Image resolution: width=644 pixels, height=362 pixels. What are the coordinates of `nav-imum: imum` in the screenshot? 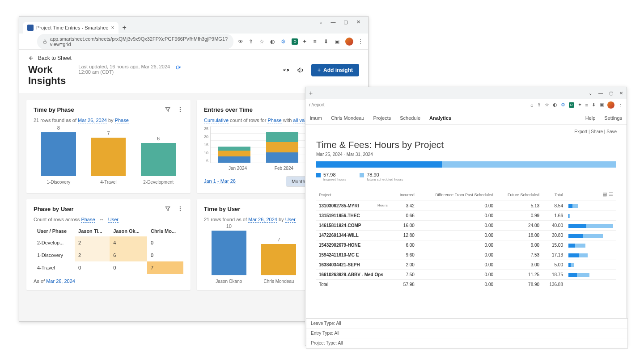 It's located at (316, 118).